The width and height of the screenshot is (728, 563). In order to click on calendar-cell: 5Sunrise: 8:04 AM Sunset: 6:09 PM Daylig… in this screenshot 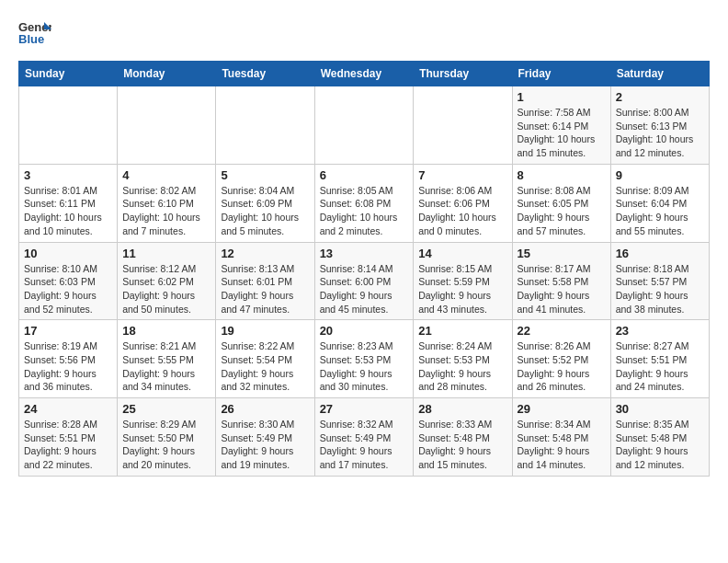, I will do `click(265, 202)`.